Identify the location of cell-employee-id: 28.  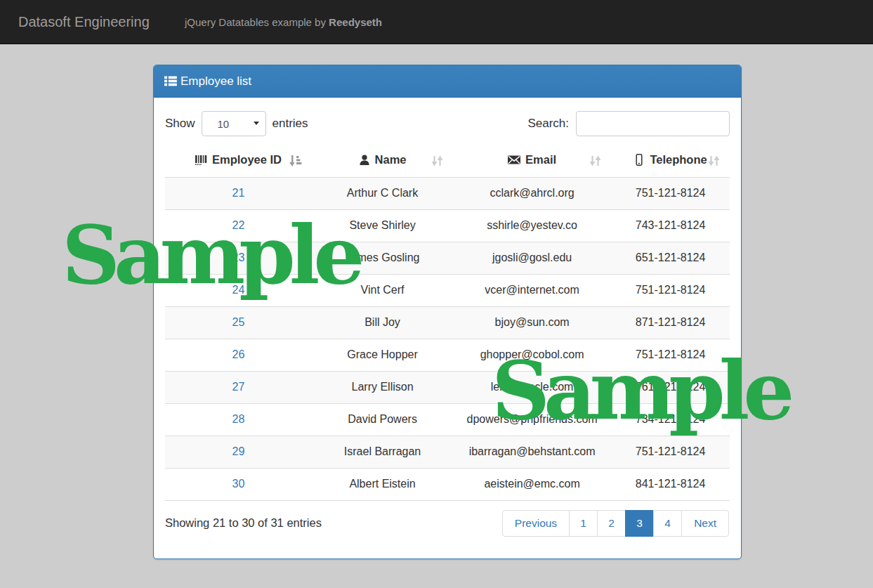
(239, 419).